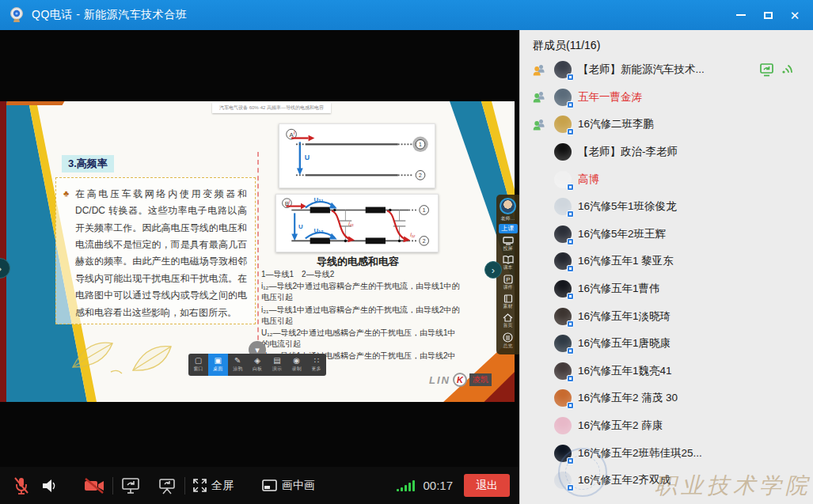  I want to click on pip-button: 画中画, so click(288, 486).